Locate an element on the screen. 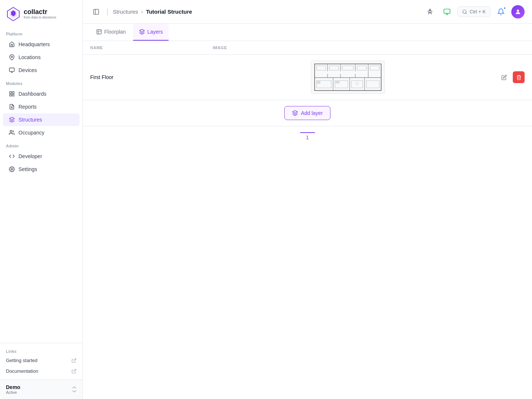  developer-label: Developer is located at coordinates (30, 156).